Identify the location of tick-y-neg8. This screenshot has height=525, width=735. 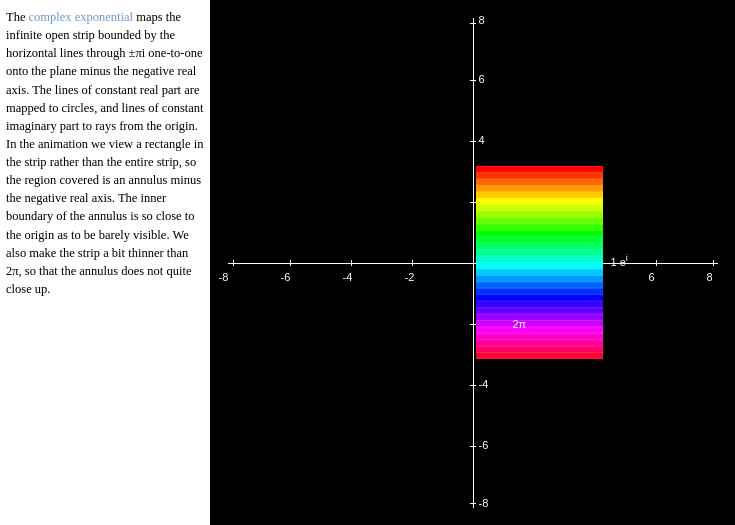
(473, 504).